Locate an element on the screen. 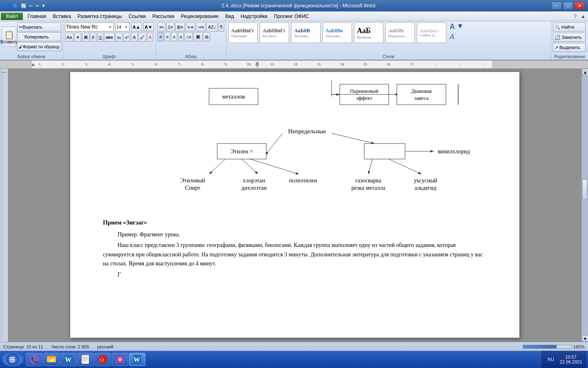 Image resolution: width=588 pixels, height=368 pixels. big-a-italic-style: A is located at coordinates (452, 37).